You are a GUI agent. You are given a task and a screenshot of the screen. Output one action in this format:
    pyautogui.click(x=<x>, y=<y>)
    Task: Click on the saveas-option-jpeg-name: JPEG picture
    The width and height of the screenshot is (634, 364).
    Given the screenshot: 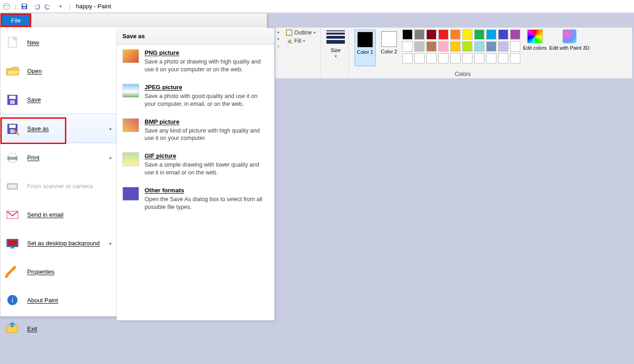 What is the action you would take?
    pyautogui.click(x=207, y=87)
    